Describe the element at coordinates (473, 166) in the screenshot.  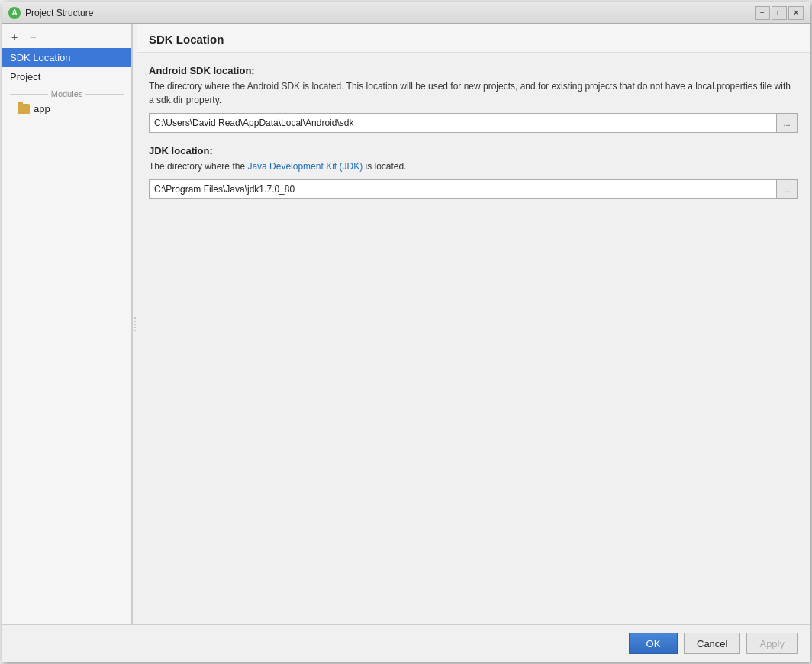
I see `jdk-description: The directory where the Java Development…` at that location.